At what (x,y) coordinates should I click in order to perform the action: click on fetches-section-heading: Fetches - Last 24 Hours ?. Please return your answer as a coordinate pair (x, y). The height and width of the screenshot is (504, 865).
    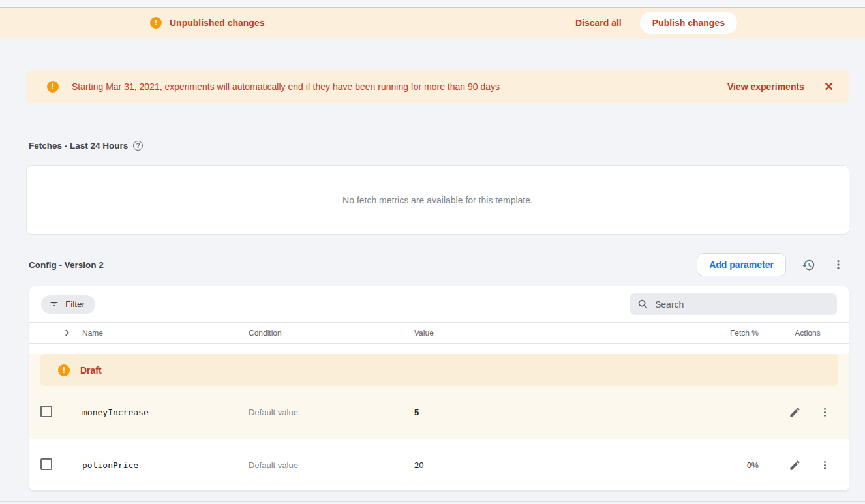
    Looking at the image, I should click on (447, 146).